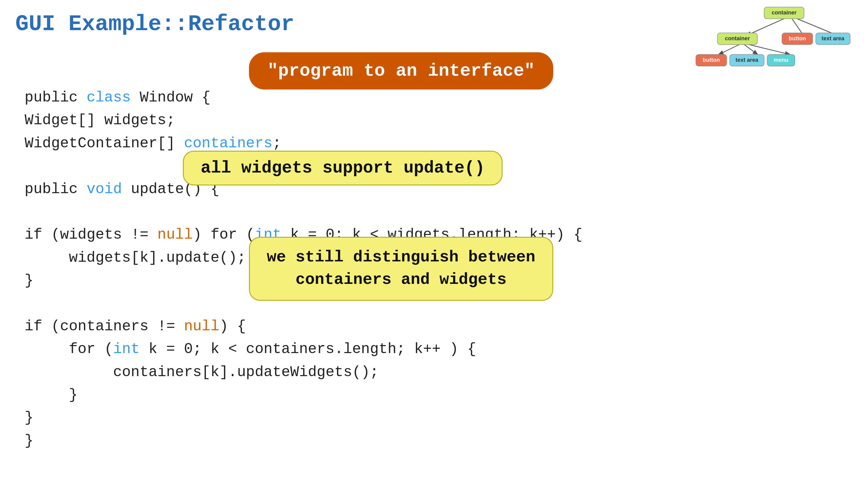  I want to click on code-line-12: containers[k].updateWidgets();, so click(304, 372).